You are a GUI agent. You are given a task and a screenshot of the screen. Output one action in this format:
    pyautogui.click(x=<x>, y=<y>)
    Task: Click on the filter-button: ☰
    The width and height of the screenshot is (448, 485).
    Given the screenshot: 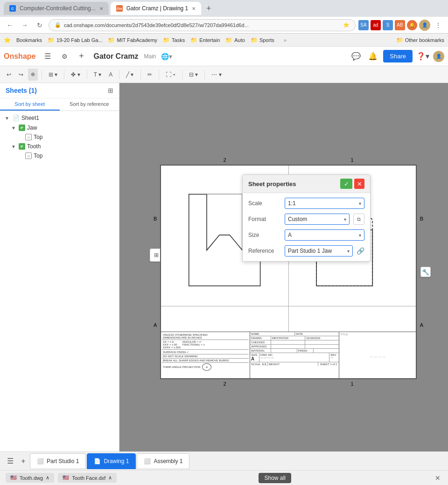 What is the action you would take?
    pyautogui.click(x=10, y=461)
    